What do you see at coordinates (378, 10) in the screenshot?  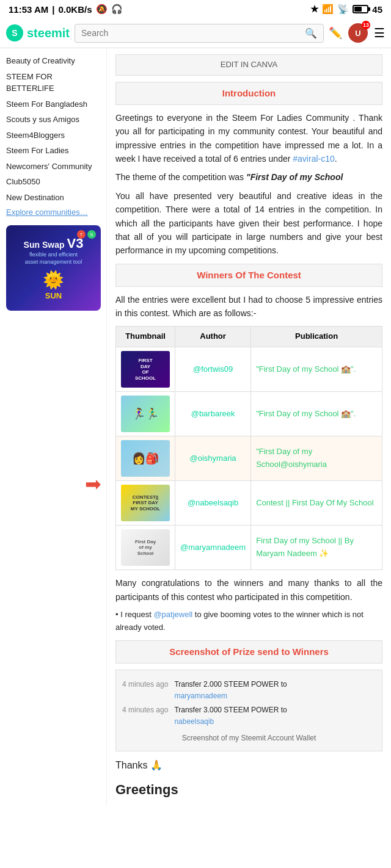 I see `battery-level: 45` at bounding box center [378, 10].